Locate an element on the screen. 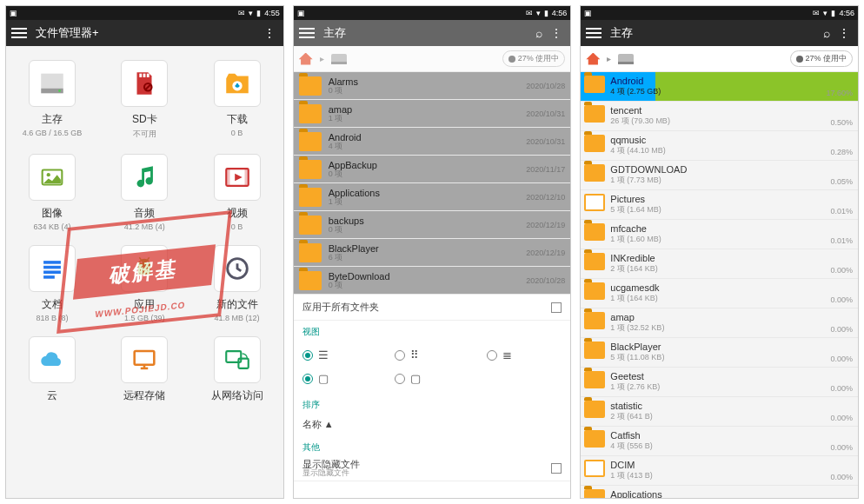 The width and height of the screenshot is (864, 504). folder-row: Geetest1 项 (2.76 KB)0.00% is located at coordinates (720, 382).